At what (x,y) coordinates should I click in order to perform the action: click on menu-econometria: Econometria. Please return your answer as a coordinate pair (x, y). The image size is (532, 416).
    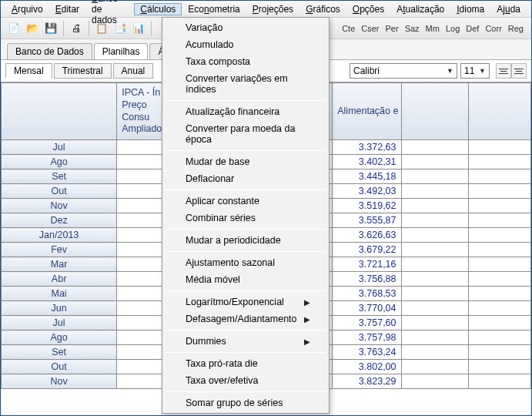
    Looking at the image, I should click on (214, 9).